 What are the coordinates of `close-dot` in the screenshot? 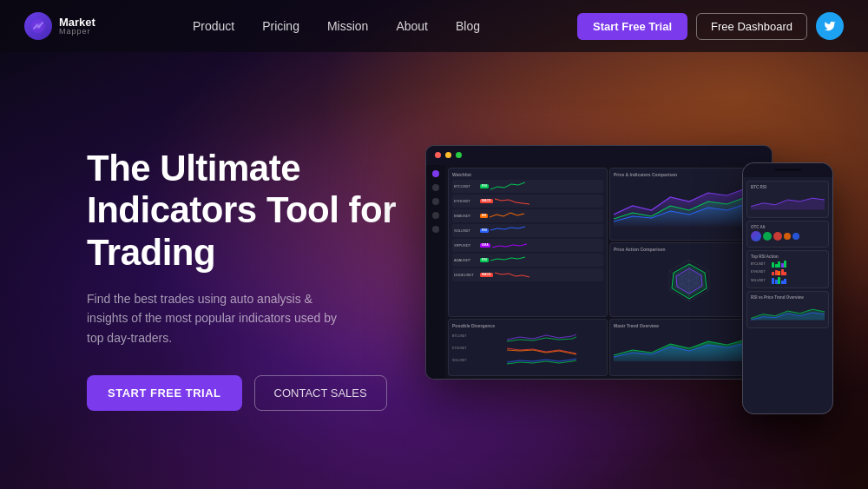 It's located at (437, 155).